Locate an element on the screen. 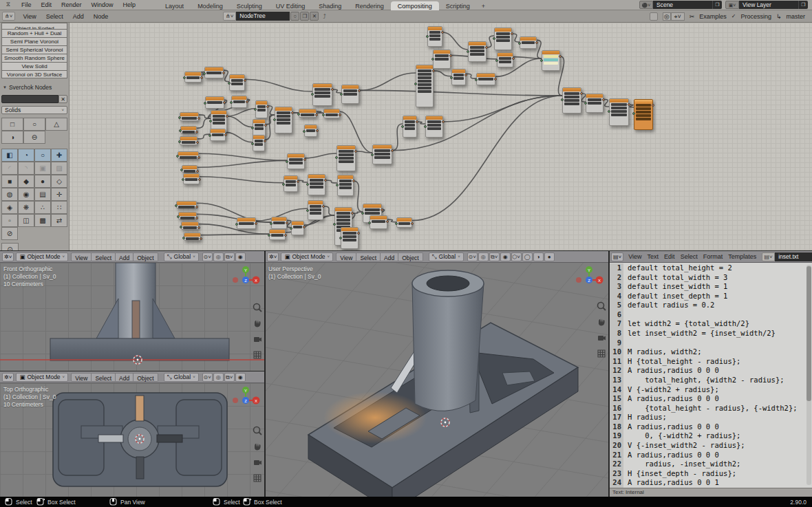  processing-toggle: Processing is located at coordinates (756, 17).